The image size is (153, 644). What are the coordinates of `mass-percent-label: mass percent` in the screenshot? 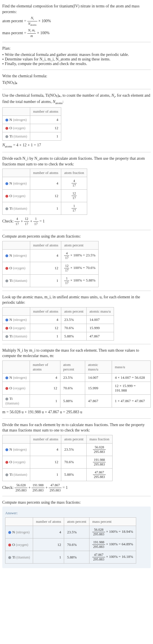 It's located at (13, 33).